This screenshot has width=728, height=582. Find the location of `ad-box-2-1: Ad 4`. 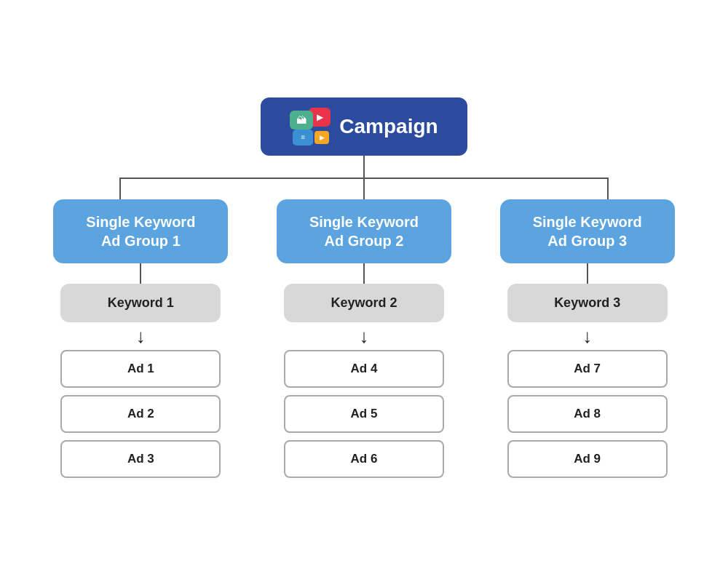

ad-box-2-1: Ad 4 is located at coordinates (364, 369).